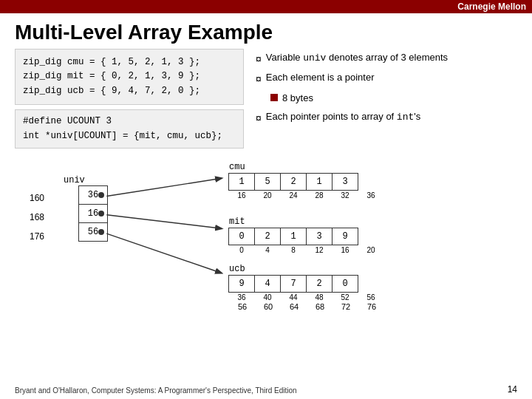  What do you see at coordinates (293, 236) in the screenshot?
I see `mit-cell-2: 1` at bounding box center [293, 236].